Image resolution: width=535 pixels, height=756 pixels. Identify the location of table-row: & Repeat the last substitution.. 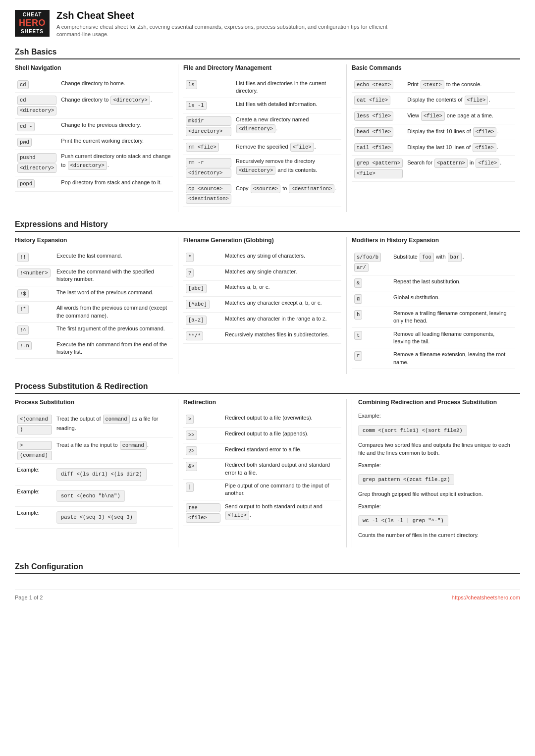
(433, 283).